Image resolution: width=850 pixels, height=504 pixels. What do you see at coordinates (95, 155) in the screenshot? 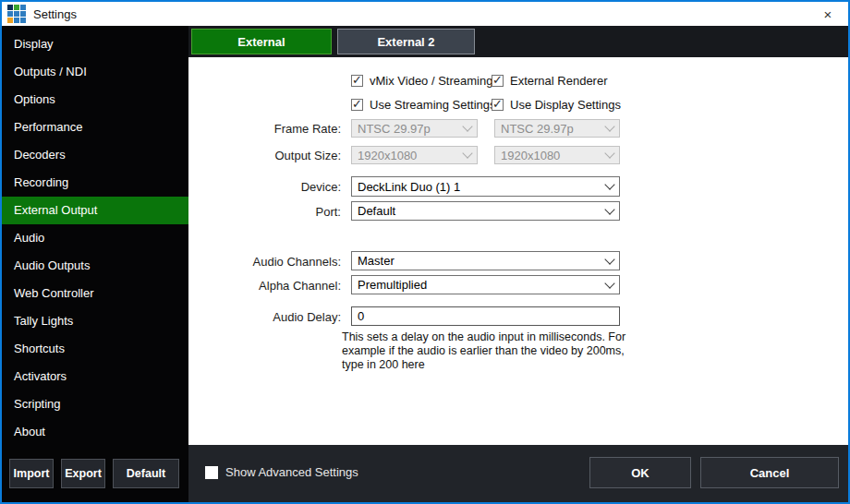
I see `sidebar-item-decoders: Decoders` at bounding box center [95, 155].